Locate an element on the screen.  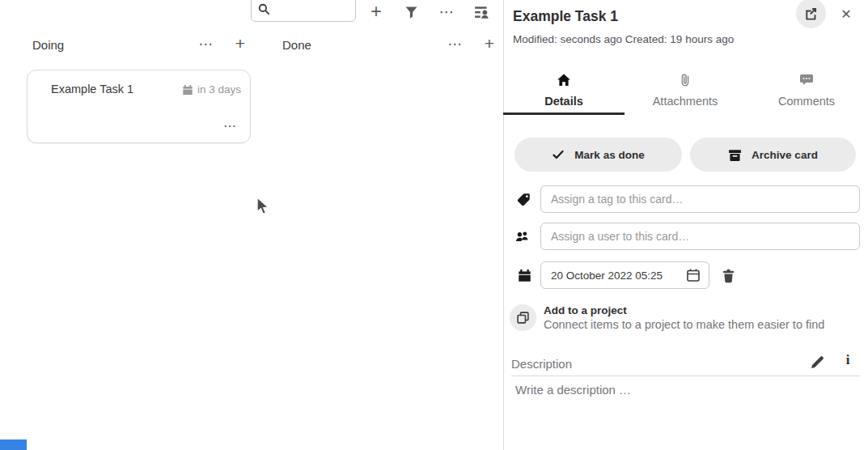
column-done-add-button: + is located at coordinates (489, 44).